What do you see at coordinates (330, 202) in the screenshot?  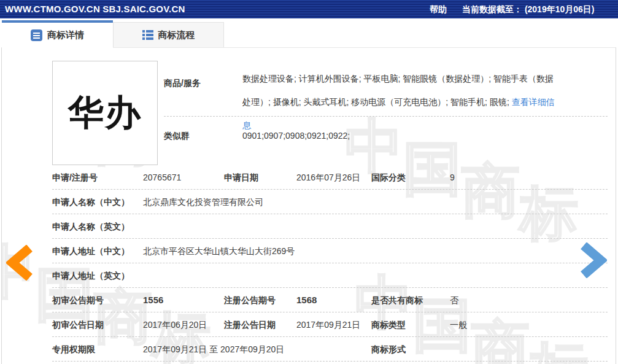 I see `table-row: 申请人名称（中文） 北京鼎库文化投资管理有限公司` at bounding box center [330, 202].